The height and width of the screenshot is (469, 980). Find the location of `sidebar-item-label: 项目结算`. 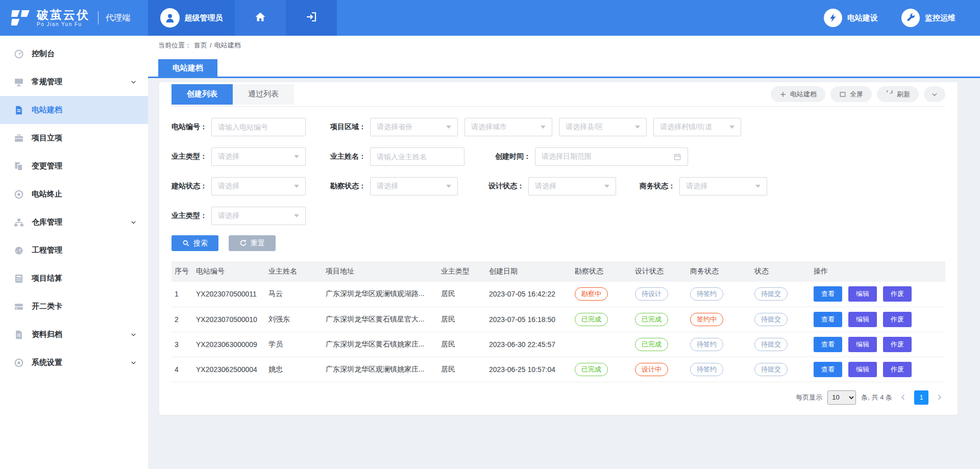

sidebar-item-label: 项目结算 is located at coordinates (47, 279).